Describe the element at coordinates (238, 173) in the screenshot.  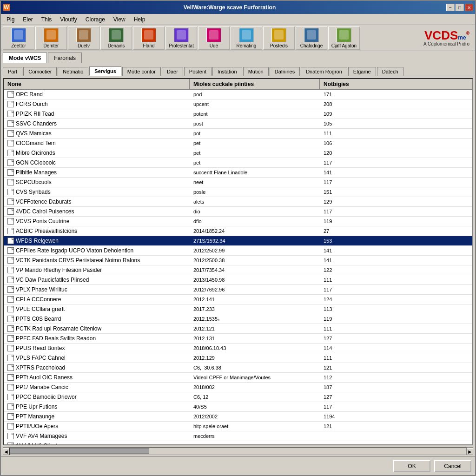
I see `table-row: Plibitle Managessuccentt Flane Linadole1…` at that location.